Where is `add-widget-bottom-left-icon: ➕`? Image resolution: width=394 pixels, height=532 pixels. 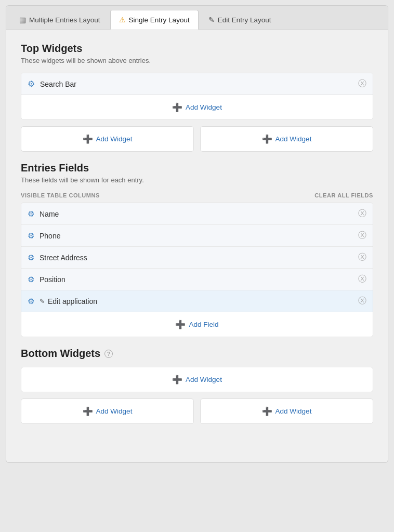 add-widget-bottom-left-icon: ➕ is located at coordinates (88, 411).